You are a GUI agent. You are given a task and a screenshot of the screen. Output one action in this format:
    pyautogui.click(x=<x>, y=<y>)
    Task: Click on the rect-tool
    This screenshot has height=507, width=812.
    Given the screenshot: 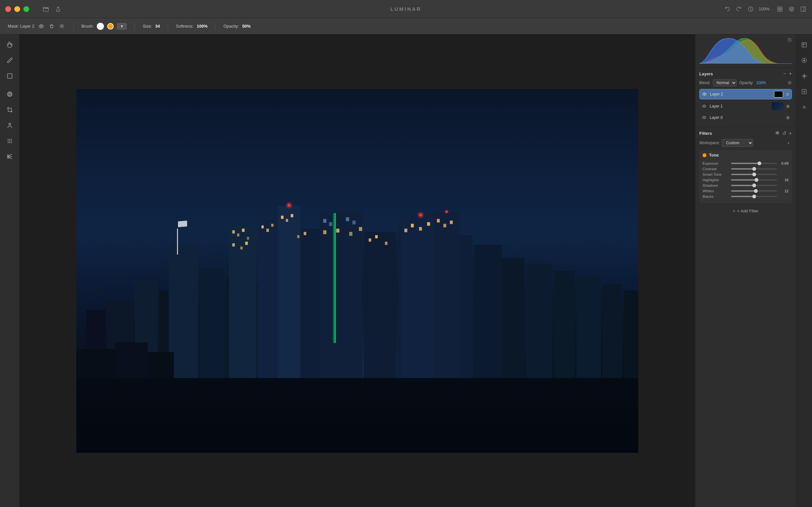 What is the action you would take?
    pyautogui.click(x=10, y=76)
    